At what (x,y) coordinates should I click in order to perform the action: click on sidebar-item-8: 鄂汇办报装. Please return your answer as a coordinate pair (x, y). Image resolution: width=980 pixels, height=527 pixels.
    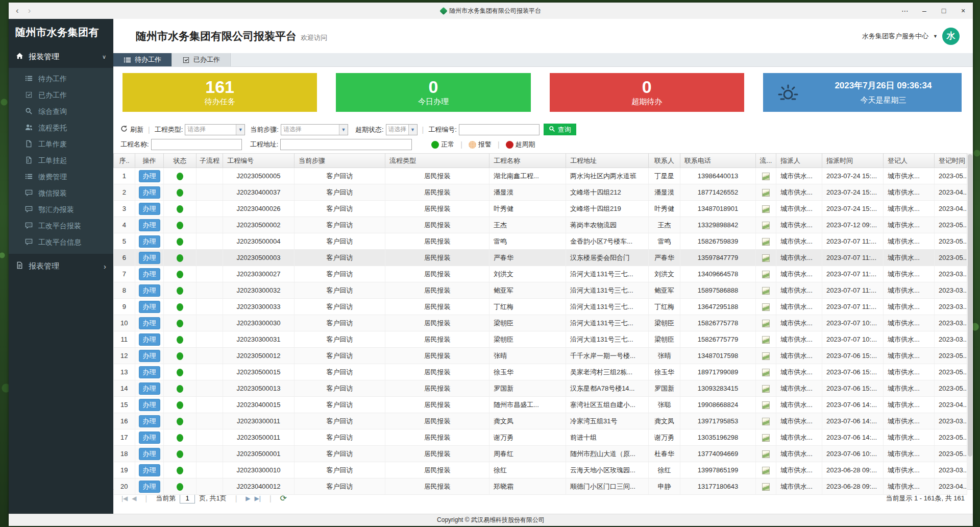
    Looking at the image, I should click on (61, 210).